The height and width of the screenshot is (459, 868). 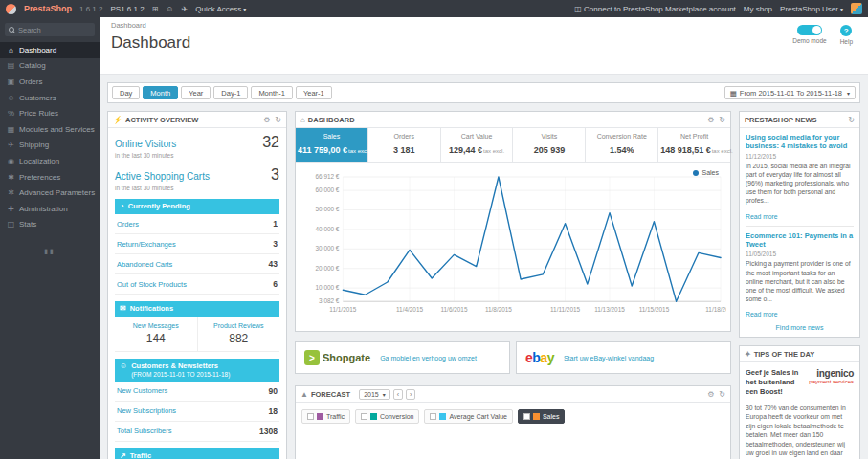 What do you see at coordinates (405, 145) in the screenshot?
I see `kpi-orders: Orders 3 181` at bounding box center [405, 145].